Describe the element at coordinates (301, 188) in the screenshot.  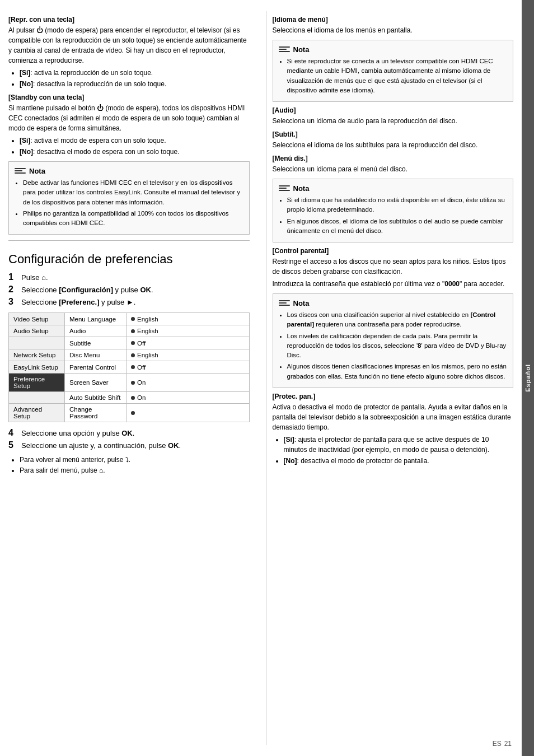
I see `note-title-2: Nota` at that location.